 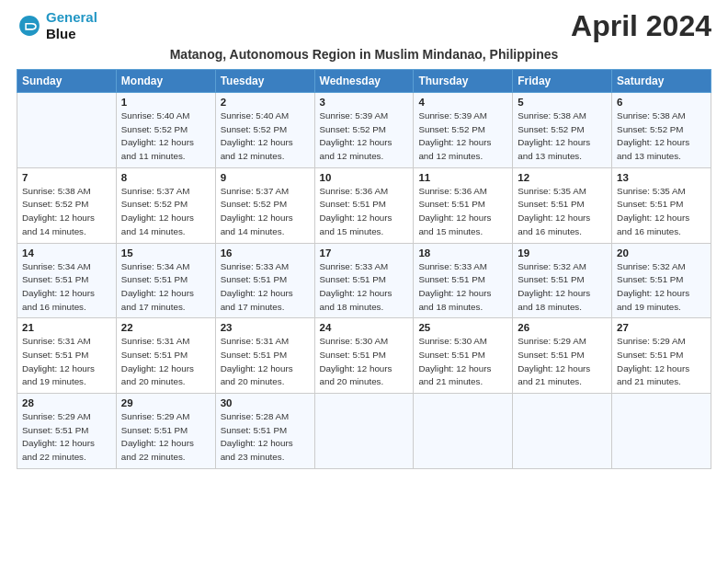 I want to click on day-number: 18, so click(x=463, y=253).